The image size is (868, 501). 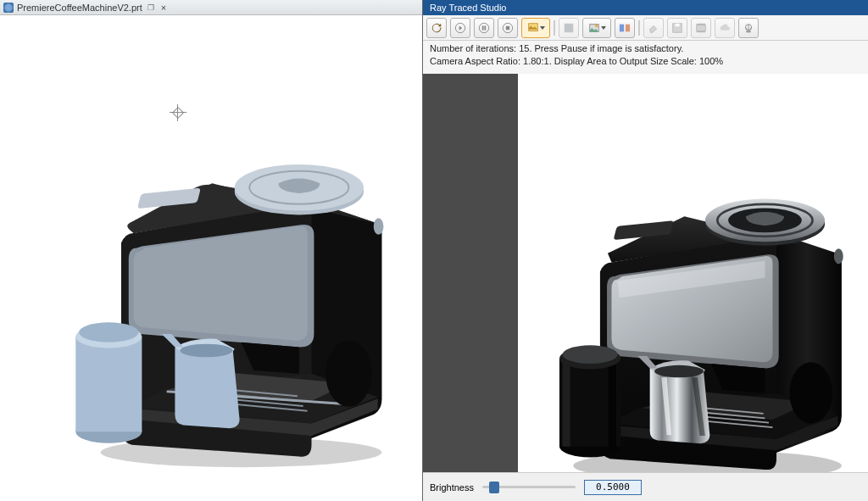 I want to click on aspect-ratio-value: 1.80:1, so click(x=536, y=61).